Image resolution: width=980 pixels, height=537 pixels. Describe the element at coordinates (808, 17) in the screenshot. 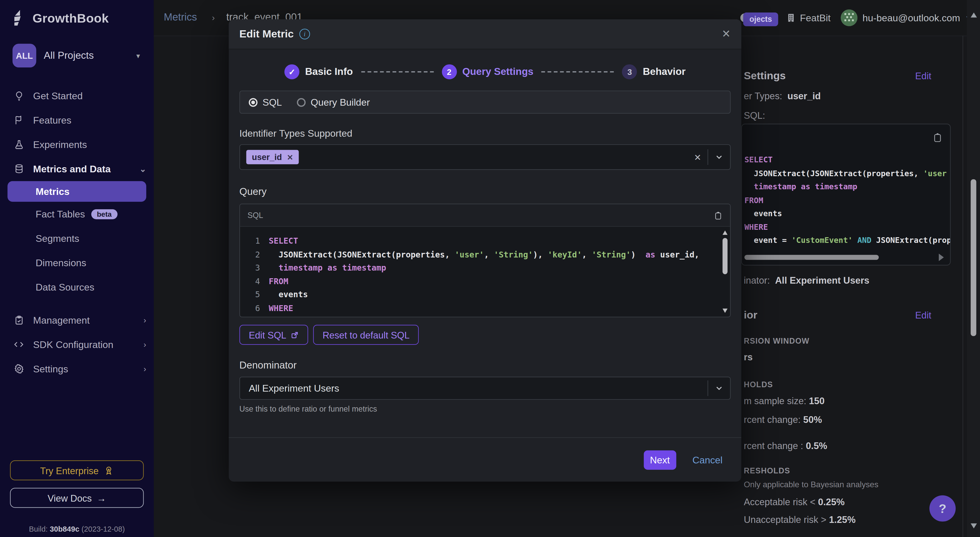

I see `org-switcher: FeatBit` at that location.